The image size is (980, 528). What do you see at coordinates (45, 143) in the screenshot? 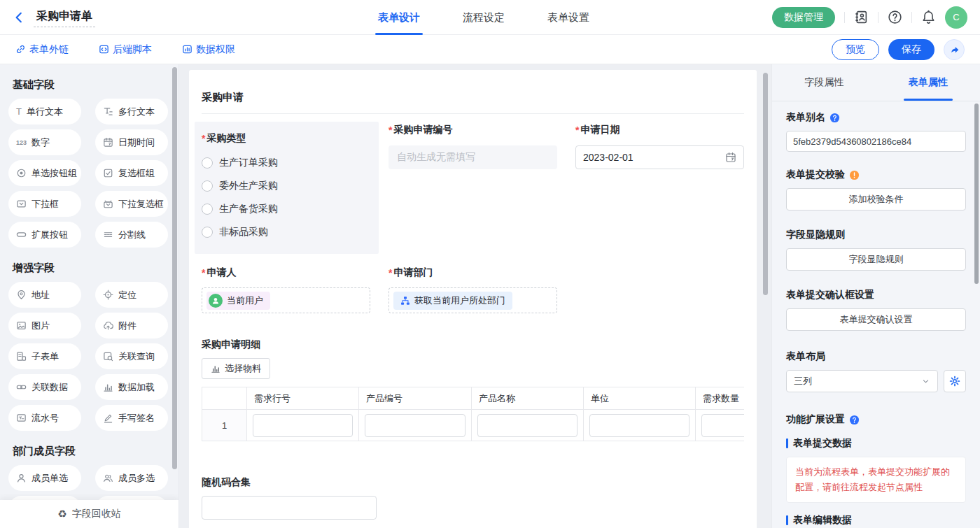
I see `sidebar-item-number: 123数字` at bounding box center [45, 143].